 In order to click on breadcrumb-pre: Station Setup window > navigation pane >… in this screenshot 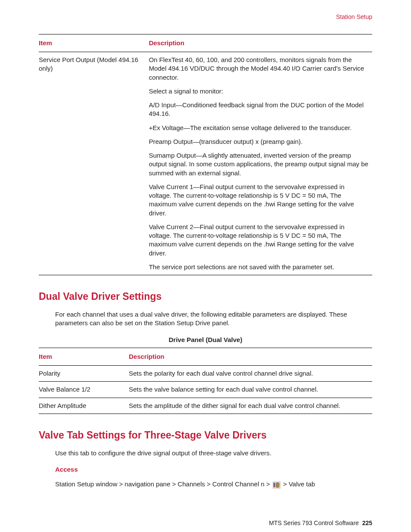, I will do `click(164, 484)`.